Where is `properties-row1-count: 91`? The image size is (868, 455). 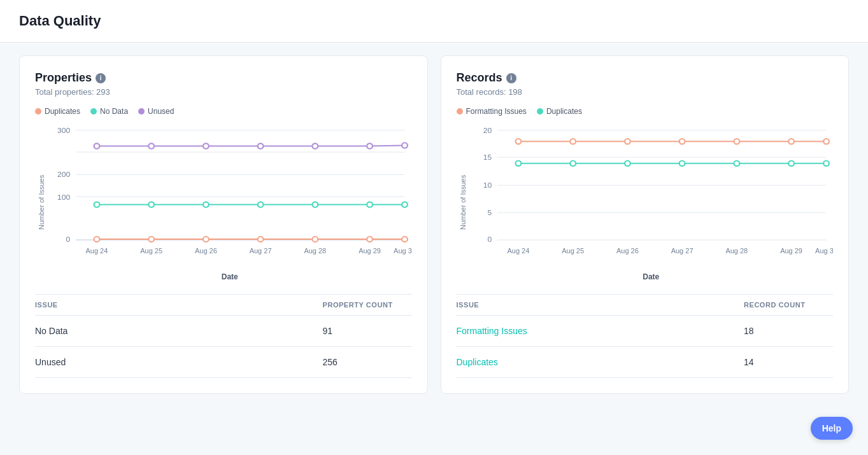 properties-row1-count: 91 is located at coordinates (367, 331).